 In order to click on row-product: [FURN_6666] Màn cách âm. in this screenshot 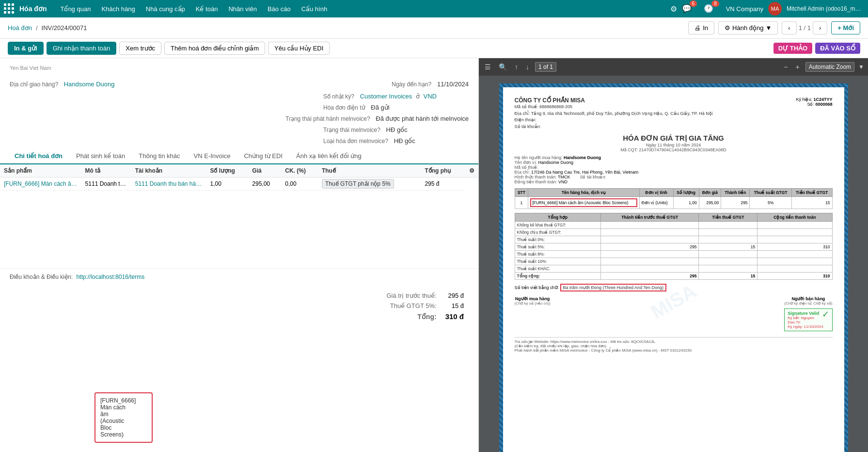, I will do `click(41, 184)`.